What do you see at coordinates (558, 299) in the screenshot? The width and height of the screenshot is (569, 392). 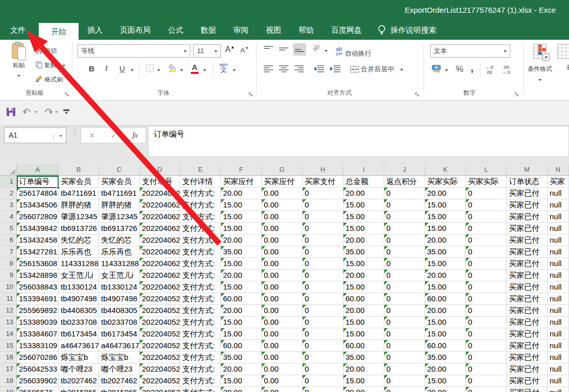 I see `cell-N11: null` at bounding box center [558, 299].